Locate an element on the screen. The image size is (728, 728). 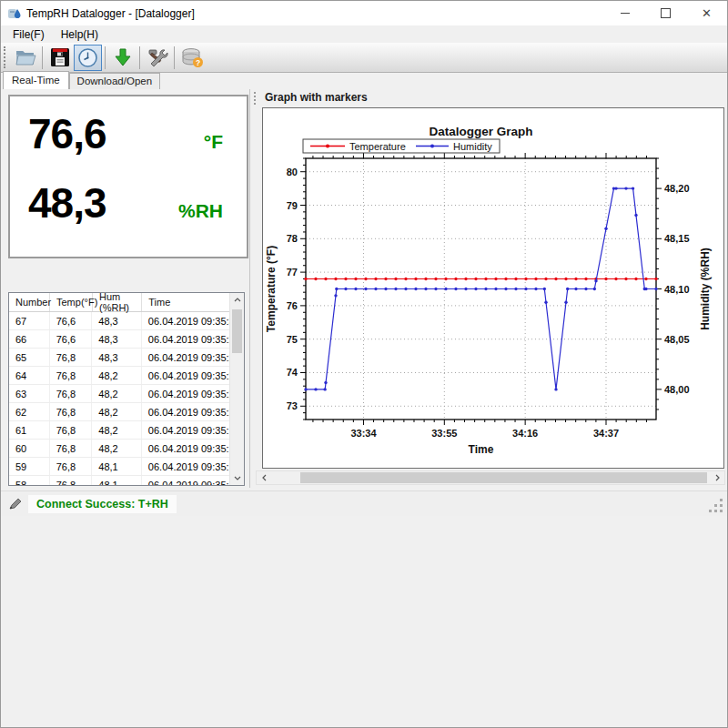
table-cell: 06.04.2019 09:35:18 is located at coordinates (186, 430).